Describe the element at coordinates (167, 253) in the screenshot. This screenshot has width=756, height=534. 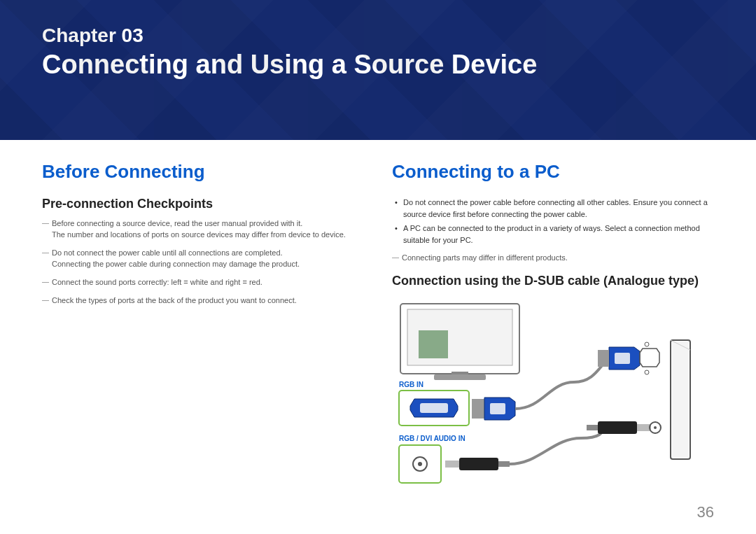
I see `checkpoint-text: Do not connect the power cable until all…` at that location.